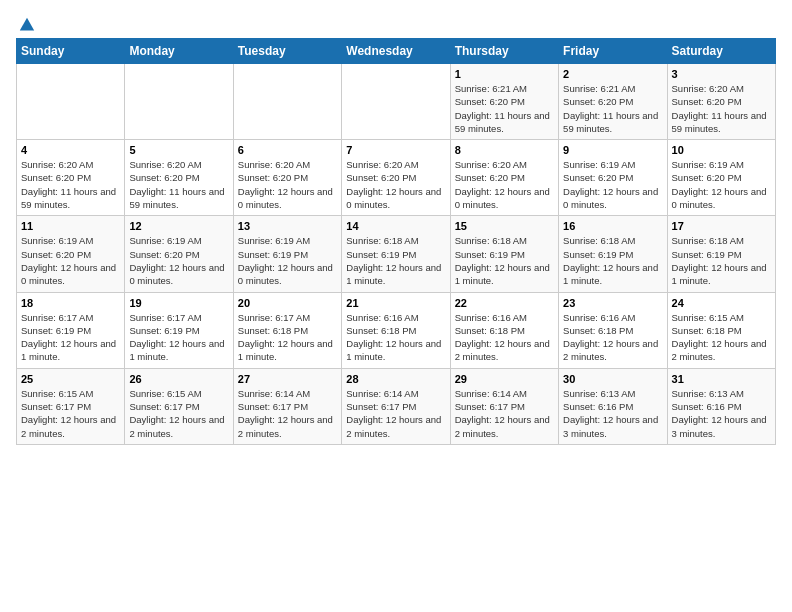 The height and width of the screenshot is (612, 792). I want to click on weekday-header-saturday: Saturday, so click(721, 52).